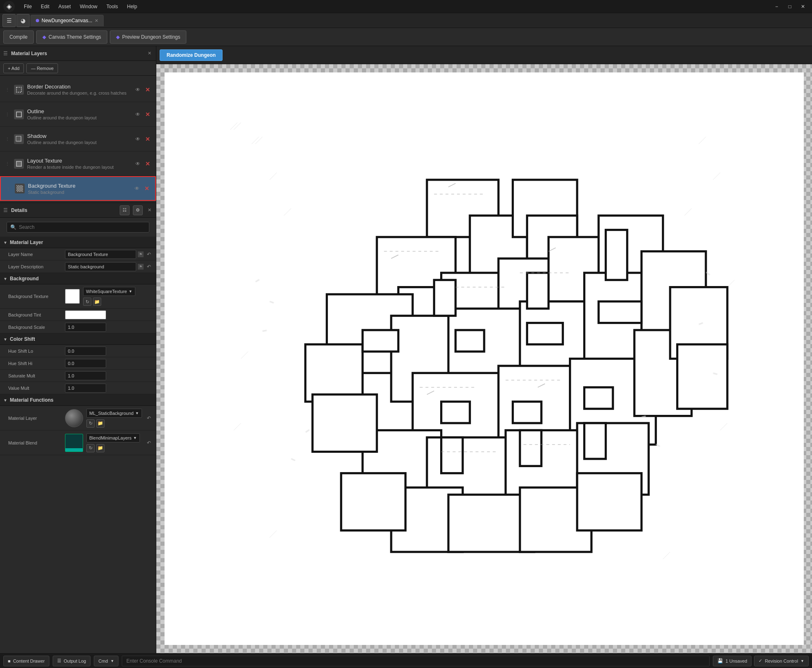 This screenshot has height=668, width=812. I want to click on remove-label: — Remove, so click(42, 68).